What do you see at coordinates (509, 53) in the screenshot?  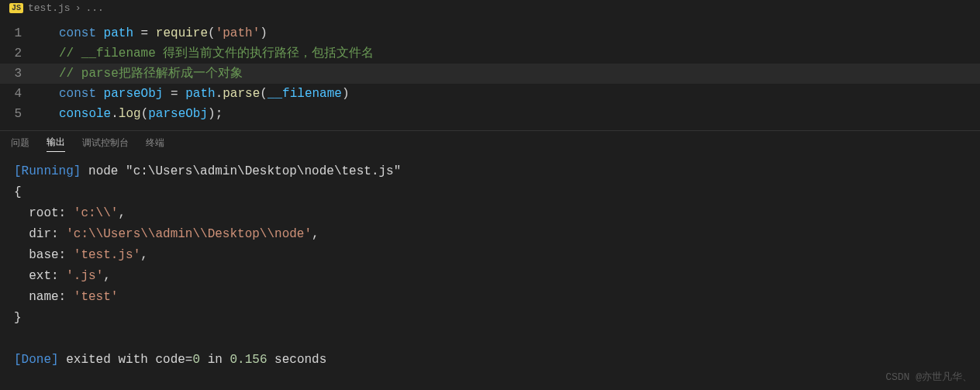 I see `code-content: // __filename 得到当前文件的执行路径，包括文件名` at bounding box center [509, 53].